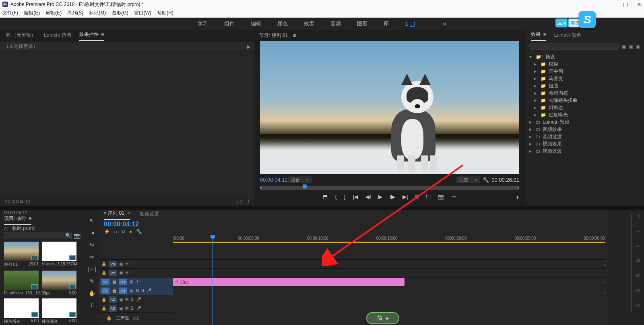 Image resolution: width=644 pixels, height=325 pixels. What do you see at coordinates (353, 224) in the screenshot?
I see `timeline-timecode: 00:00:04:12` at bounding box center [353, 224].